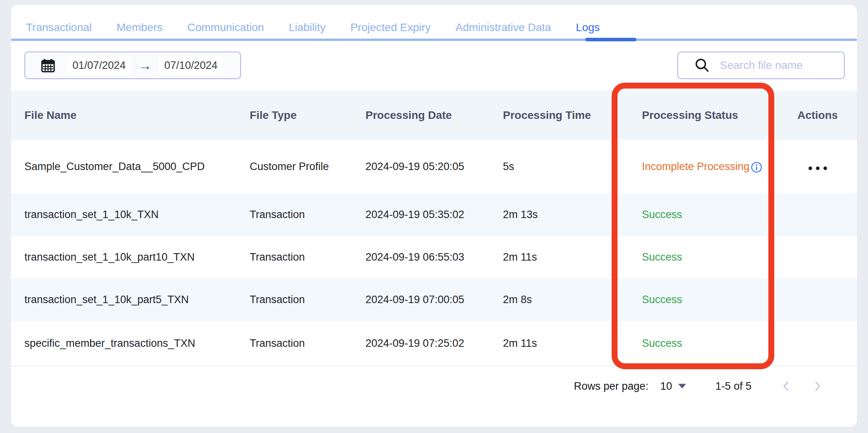 The height and width of the screenshot is (433, 868). I want to click on file-name-cell: Sample_Customer_Data__5000_CPD, so click(137, 167).